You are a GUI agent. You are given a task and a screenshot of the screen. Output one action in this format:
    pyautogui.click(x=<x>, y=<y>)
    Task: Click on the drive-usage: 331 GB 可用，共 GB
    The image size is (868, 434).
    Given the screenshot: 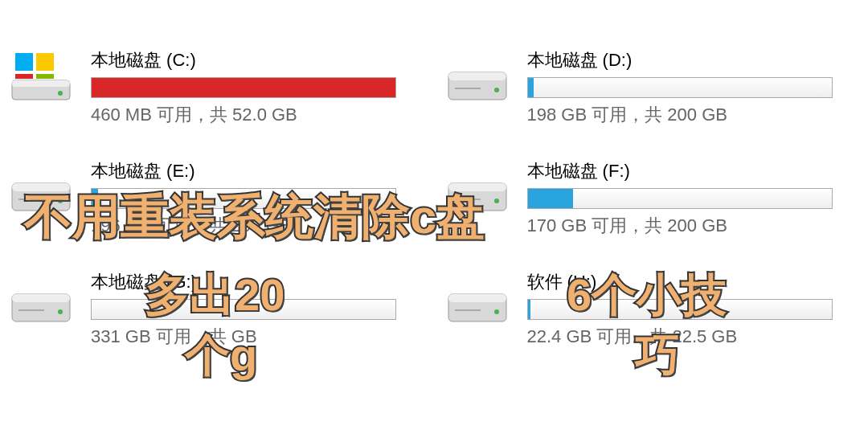 What is the action you would take?
    pyautogui.click(x=249, y=337)
    